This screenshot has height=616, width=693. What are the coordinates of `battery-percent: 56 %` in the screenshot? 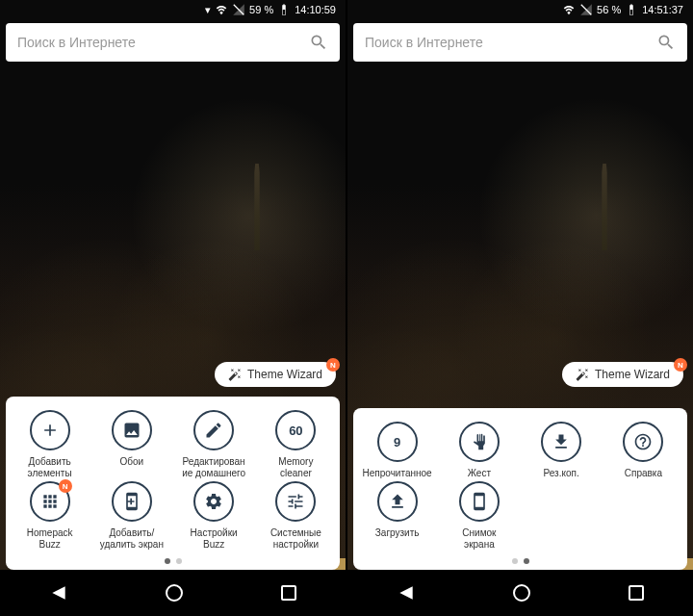 It's located at (608, 10).